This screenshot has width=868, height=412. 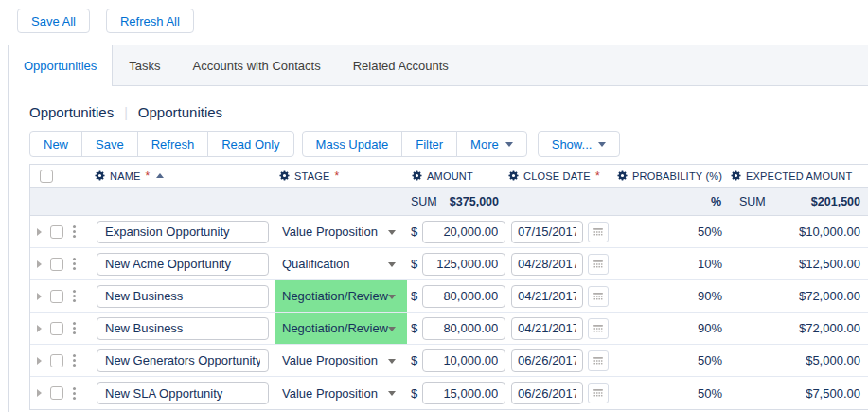 I want to click on expected-sum-label: SUM, so click(x=753, y=202).